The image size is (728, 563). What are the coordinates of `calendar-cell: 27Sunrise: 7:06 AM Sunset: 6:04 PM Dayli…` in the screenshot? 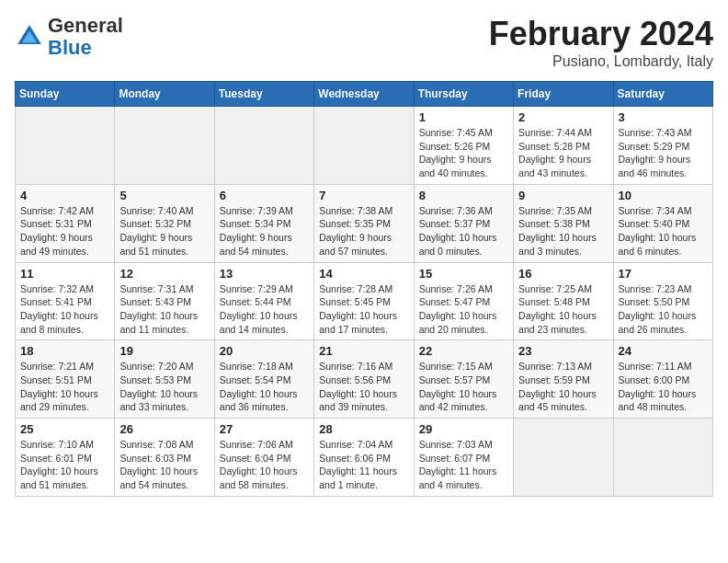 It's located at (264, 458).